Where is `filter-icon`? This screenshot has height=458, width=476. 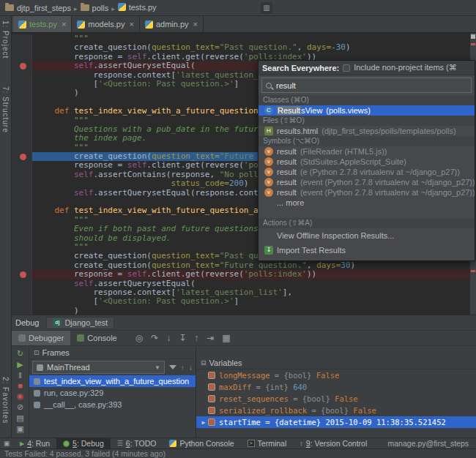 filter-icon is located at coordinates (173, 367).